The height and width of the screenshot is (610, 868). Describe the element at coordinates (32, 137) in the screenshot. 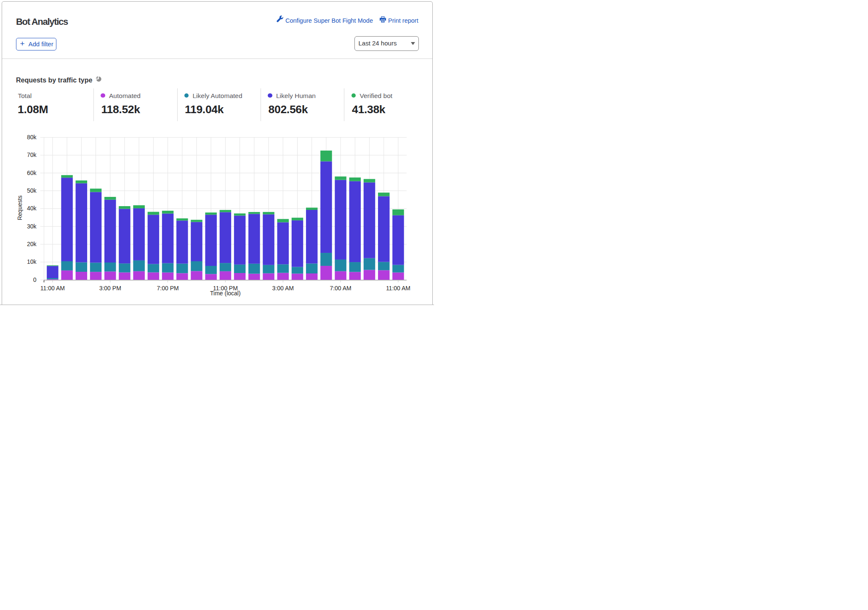

I see `svg-text: 80k` at that location.